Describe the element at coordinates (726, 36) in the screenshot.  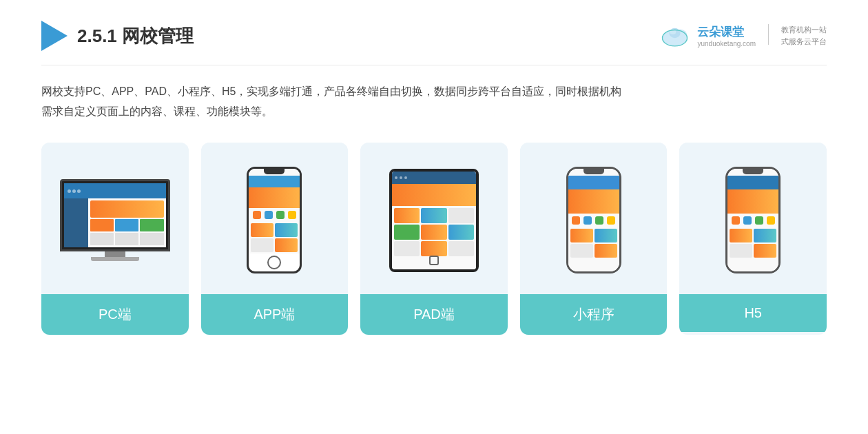
I see `brand-main-text: 云朵课堂 yunduoketang.com` at that location.